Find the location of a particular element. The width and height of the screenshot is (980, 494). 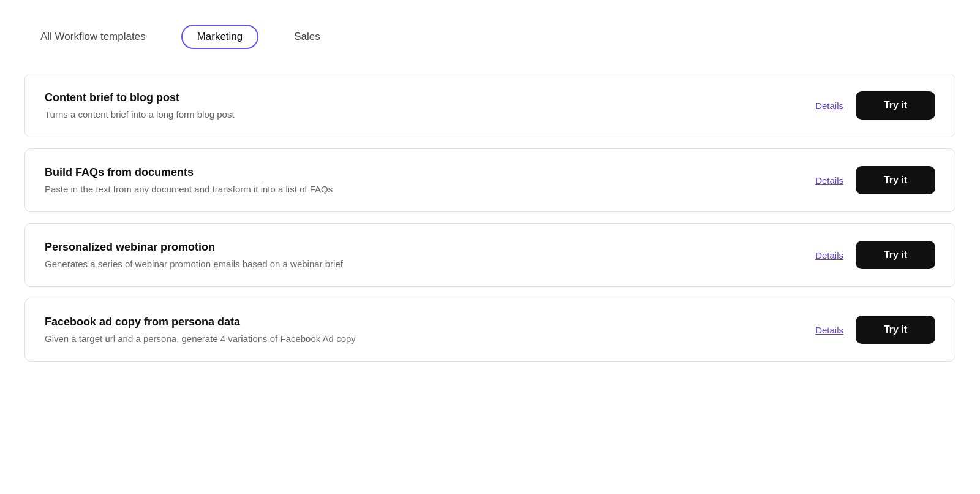

template-card-build-faqs: Build FAQs from documents Paste in the t… is located at coordinates (490, 180).